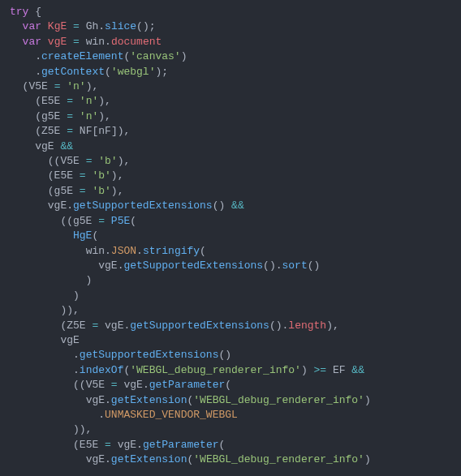 The width and height of the screenshot is (461, 476). Describe the element at coordinates (279, 326) in the screenshot. I see `token-punc: ().` at that location.